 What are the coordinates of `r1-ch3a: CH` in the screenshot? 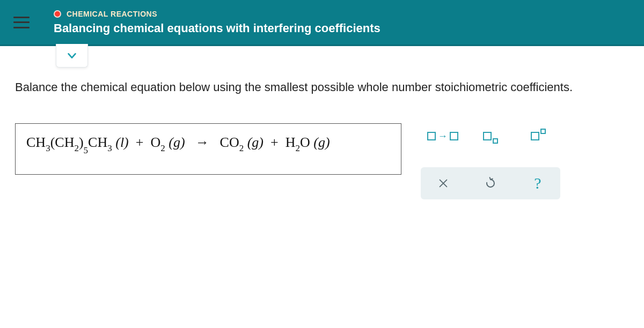 It's located at (36, 143).